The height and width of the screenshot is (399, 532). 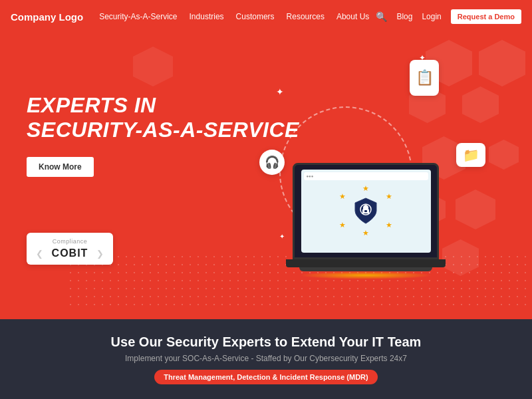 What do you see at coordinates (389, 197) in the screenshot?
I see `star-2: ★` at bounding box center [389, 197].